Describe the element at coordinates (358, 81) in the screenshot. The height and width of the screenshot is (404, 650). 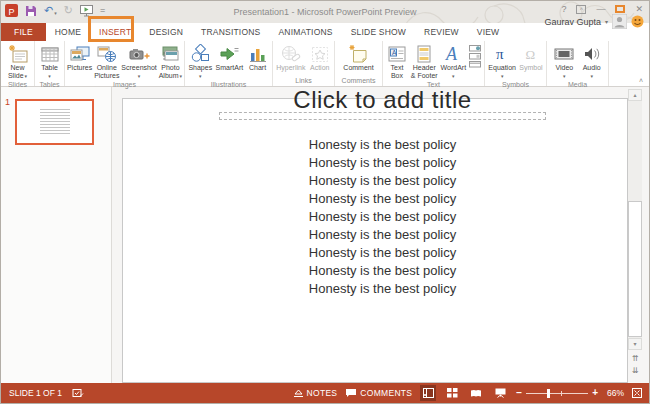
I see `group-label-comments: Comments` at that location.